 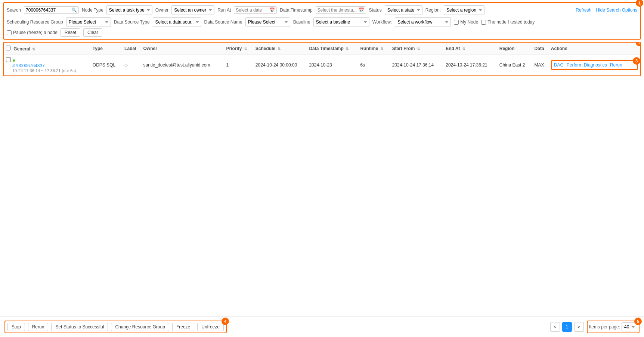 What do you see at coordinates (47, 65) in the screenshot?
I see `cell-general: ● #700006764337 10-24 17:36:14 ~ 17:36:2…` at bounding box center [47, 65].